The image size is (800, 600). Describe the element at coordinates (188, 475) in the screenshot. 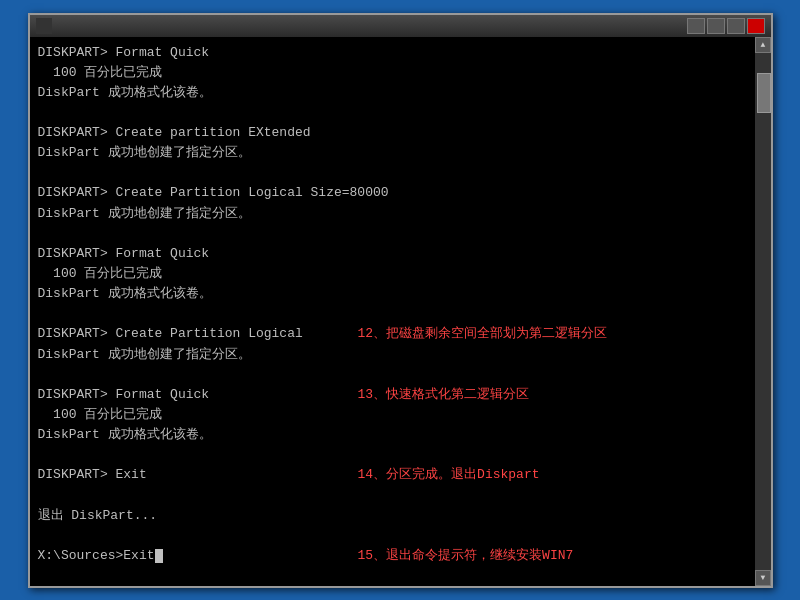

I see `console-left: DISKPART> Exit` at that location.